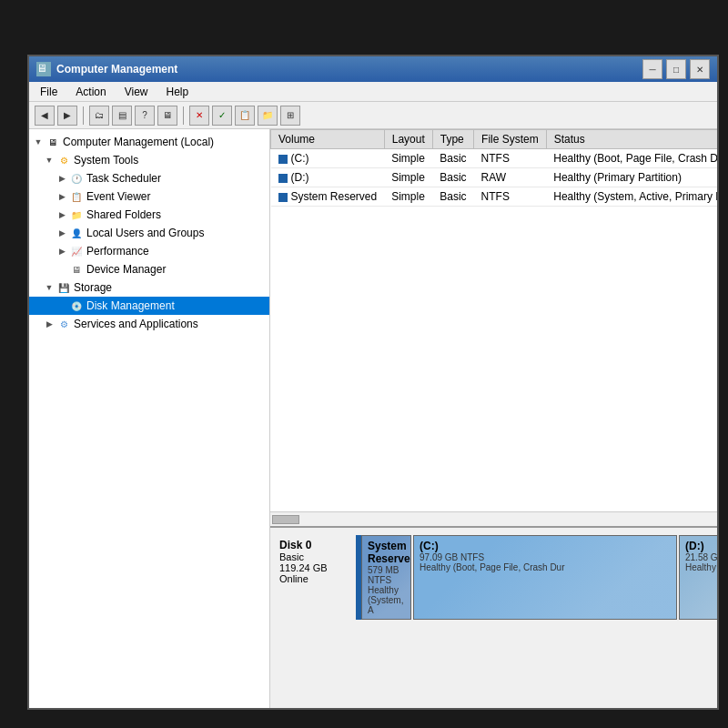 Image resolution: width=728 pixels, height=728 pixels. What do you see at coordinates (149, 269) in the screenshot?
I see `tree-device-manager: ▶ 🖥 Device Manager` at bounding box center [149, 269].